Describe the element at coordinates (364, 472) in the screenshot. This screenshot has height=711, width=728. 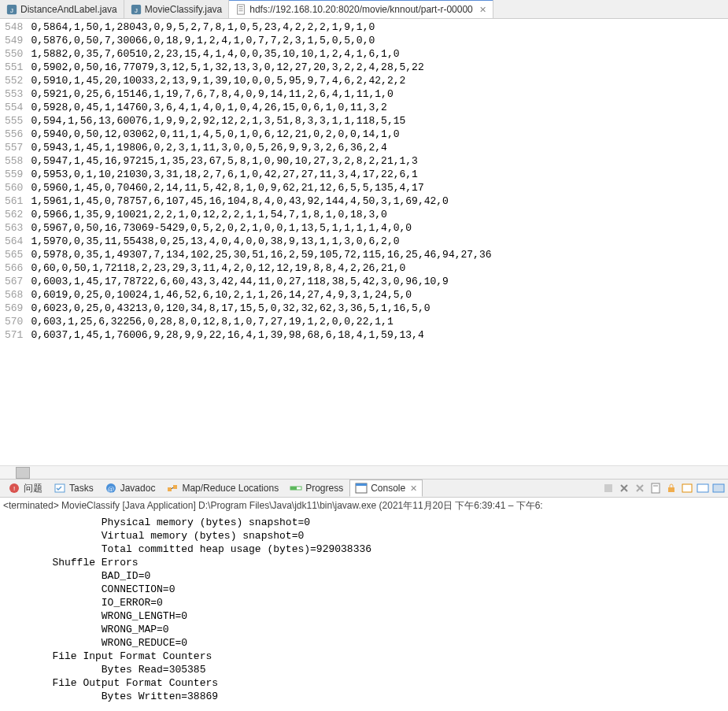
I see `horizontal-scrollbar` at that location.